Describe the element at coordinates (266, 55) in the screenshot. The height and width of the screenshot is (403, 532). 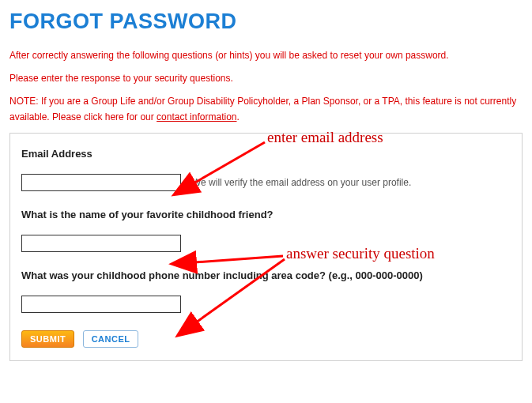
I see `instruction-line-1: After correctly answering the following …` at that location.